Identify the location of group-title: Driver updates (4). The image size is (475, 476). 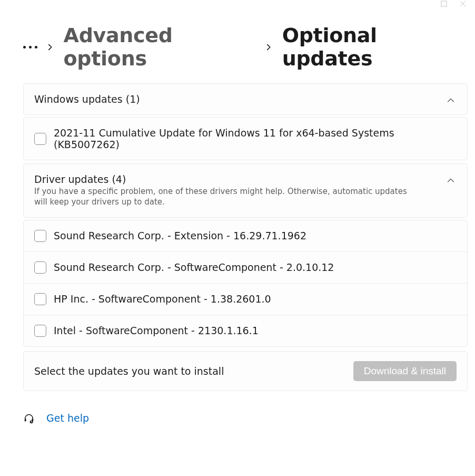
(238, 179).